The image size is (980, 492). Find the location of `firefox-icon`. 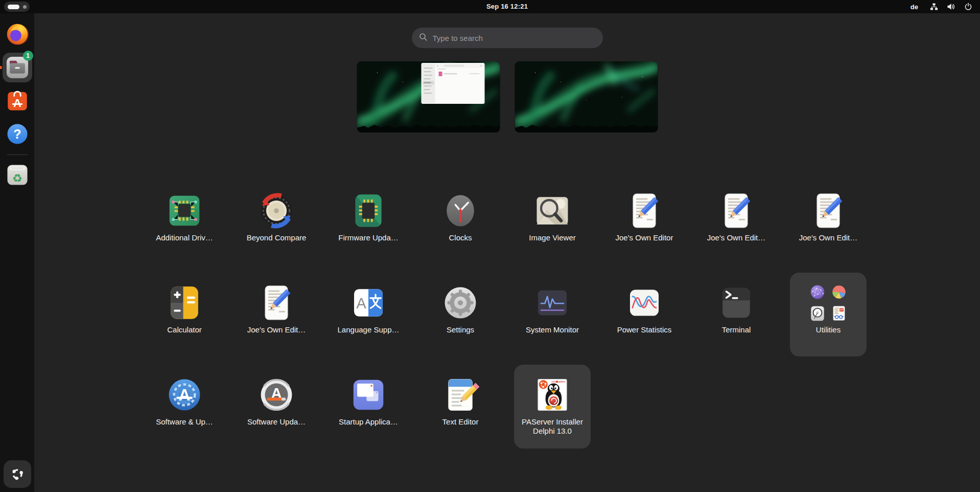

firefox-icon is located at coordinates (17, 34).